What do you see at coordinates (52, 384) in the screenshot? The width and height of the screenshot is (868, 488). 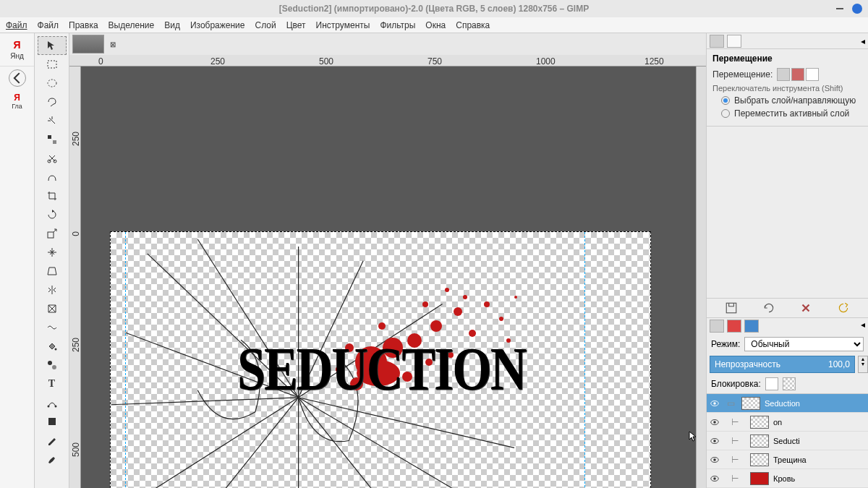 I see `text-tool: T` at bounding box center [52, 384].